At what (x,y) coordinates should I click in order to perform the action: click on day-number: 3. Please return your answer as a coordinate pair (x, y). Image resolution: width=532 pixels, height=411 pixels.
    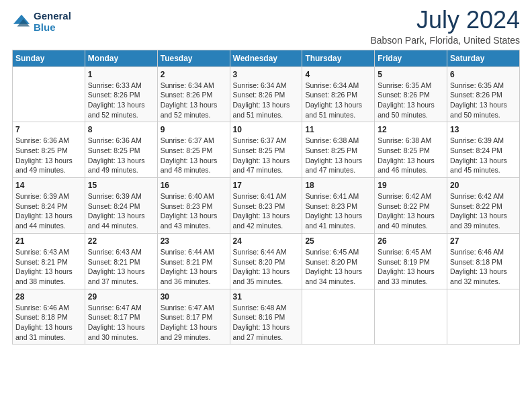
    Looking at the image, I should click on (266, 75).